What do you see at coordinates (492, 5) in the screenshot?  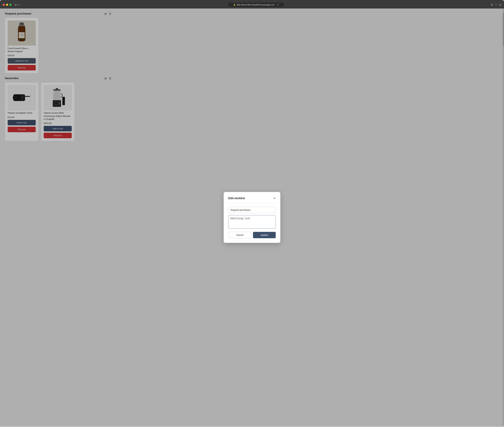 I see `share-icon: ⬆` at bounding box center [492, 5].